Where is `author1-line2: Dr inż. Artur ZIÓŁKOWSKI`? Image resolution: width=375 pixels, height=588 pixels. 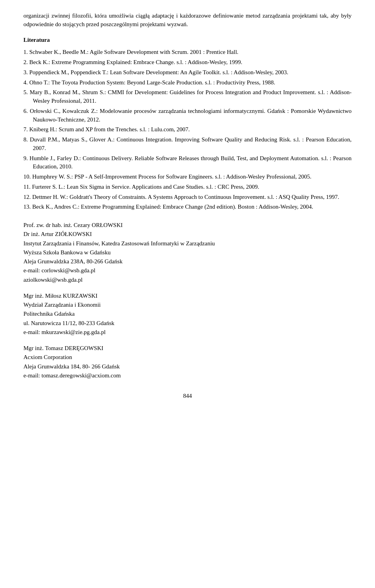
author1-line2: Dr inż. Artur ZIÓŁKOWSKI is located at coordinates (188, 234).